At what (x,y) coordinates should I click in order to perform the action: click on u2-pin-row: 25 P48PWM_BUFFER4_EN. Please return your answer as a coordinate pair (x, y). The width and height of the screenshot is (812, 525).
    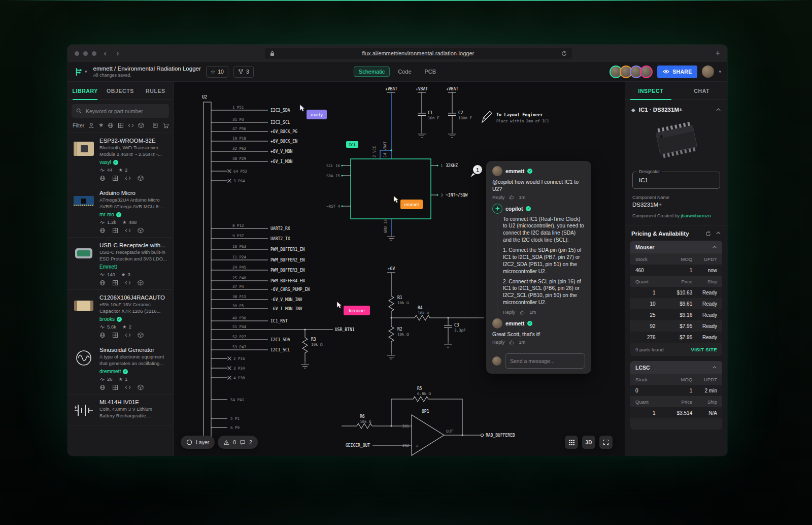
    Looking at the image, I should click on (258, 279).